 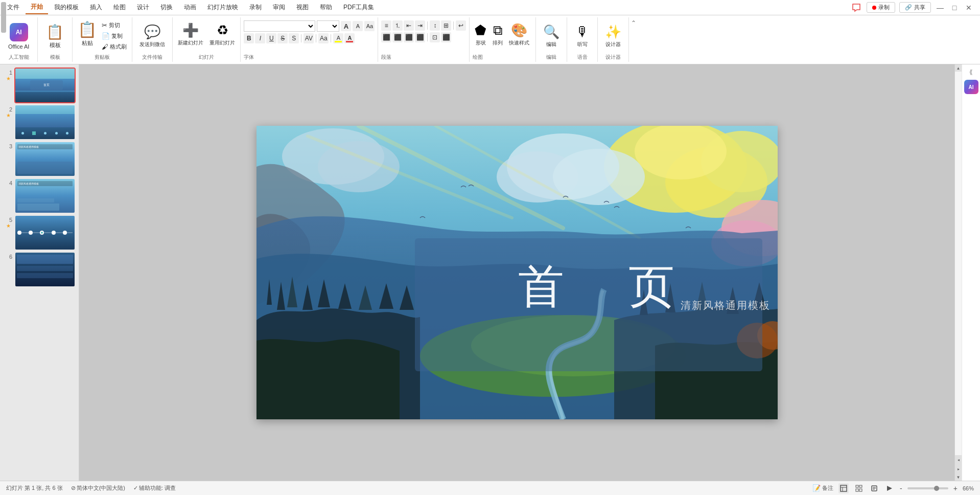 What do you see at coordinates (409, 26) in the screenshot?
I see `indent-less-button: ⇤` at bounding box center [409, 26].